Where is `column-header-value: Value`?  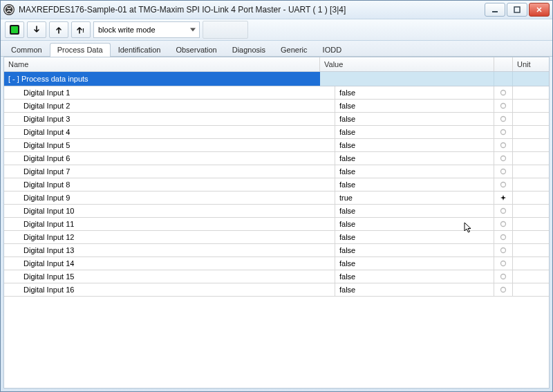 column-header-value: Value is located at coordinates (407, 64).